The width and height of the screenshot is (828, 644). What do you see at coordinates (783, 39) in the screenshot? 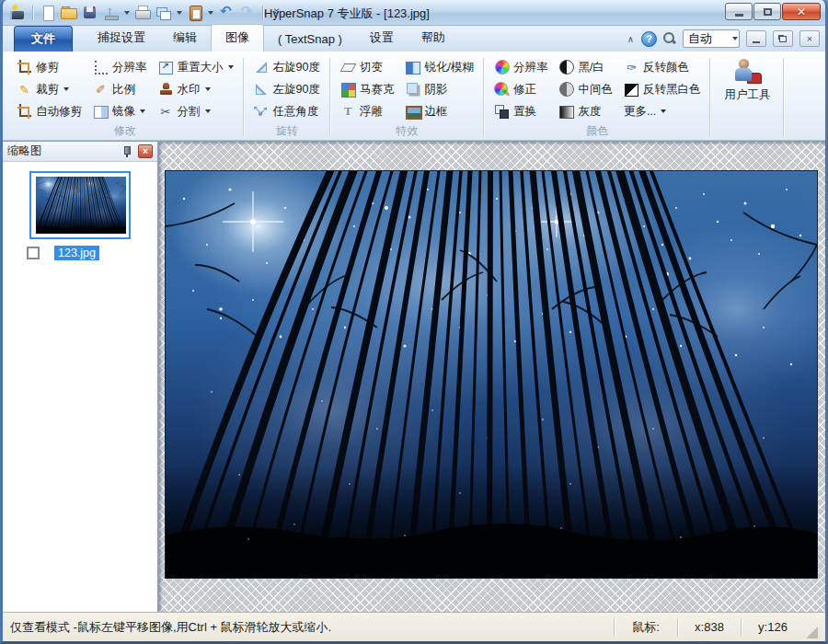
I see `child-restore-button` at bounding box center [783, 39].